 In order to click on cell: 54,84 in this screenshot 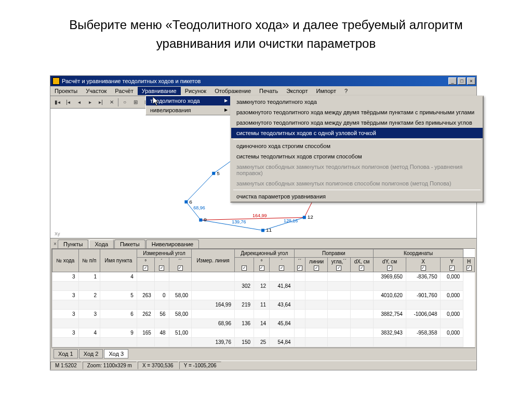, I will do `click(282, 342)`.